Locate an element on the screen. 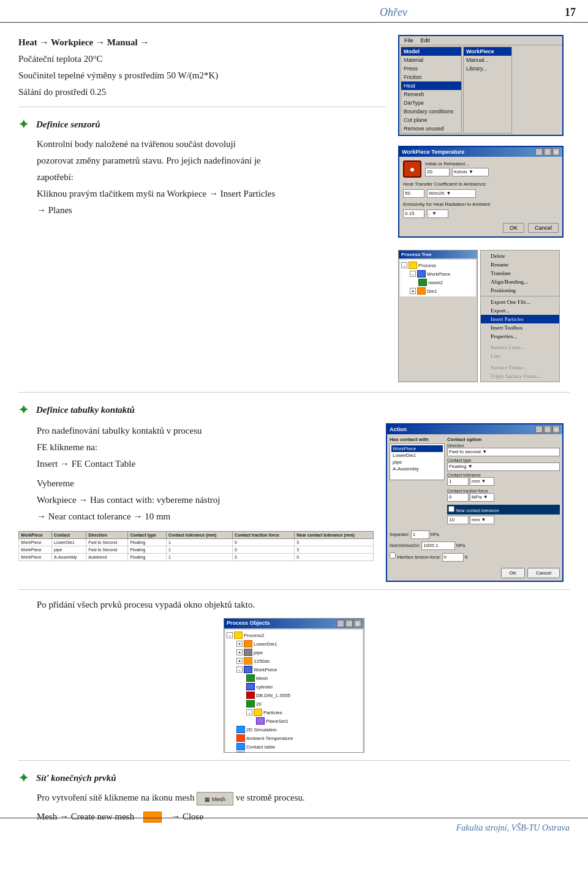 The height and width of the screenshot is (871, 588). green-plus-icon3: ✦ is located at coordinates (23, 778).